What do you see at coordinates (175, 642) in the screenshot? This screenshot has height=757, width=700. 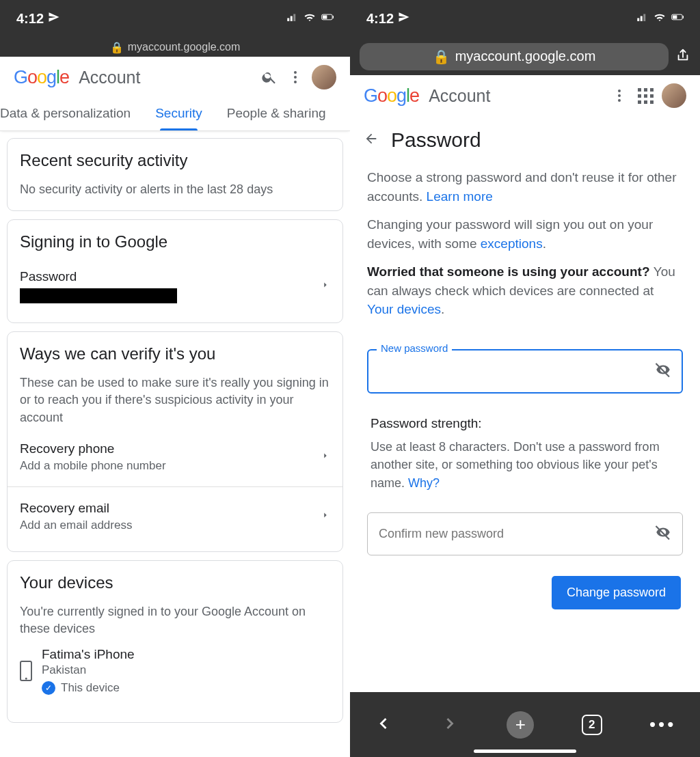 I see `card-devices: Your devices You're currently signed in …` at bounding box center [175, 642].